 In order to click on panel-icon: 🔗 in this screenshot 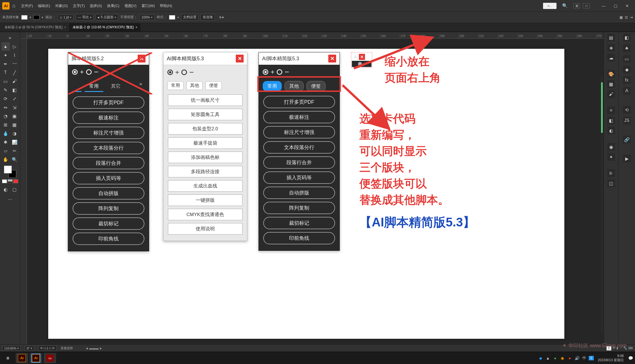, I will do `click(627, 140)`.